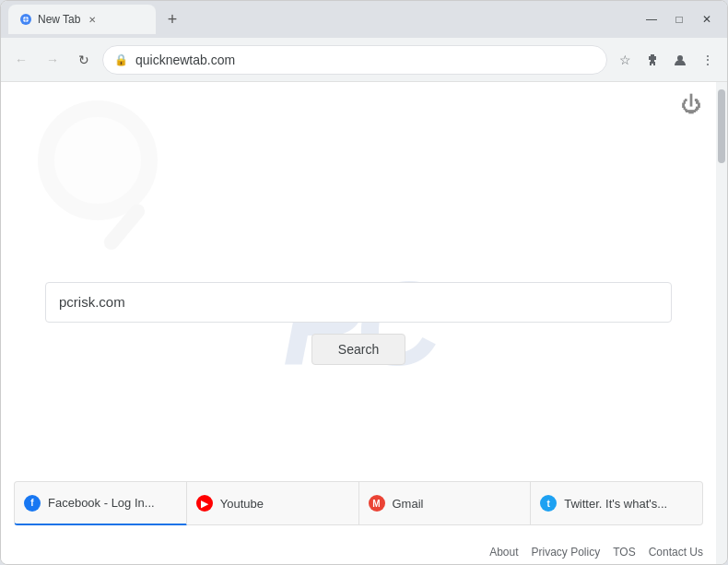  I want to click on quick-links: f Facebook - Log In... ▶ Youtube M Gmail…, so click(358, 503).